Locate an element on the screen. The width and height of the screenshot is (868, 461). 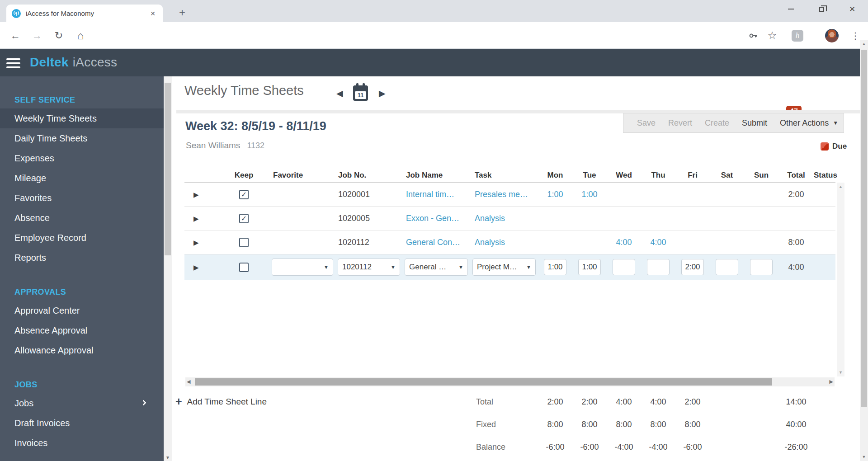
window-restore-icon is located at coordinates (821, 9).